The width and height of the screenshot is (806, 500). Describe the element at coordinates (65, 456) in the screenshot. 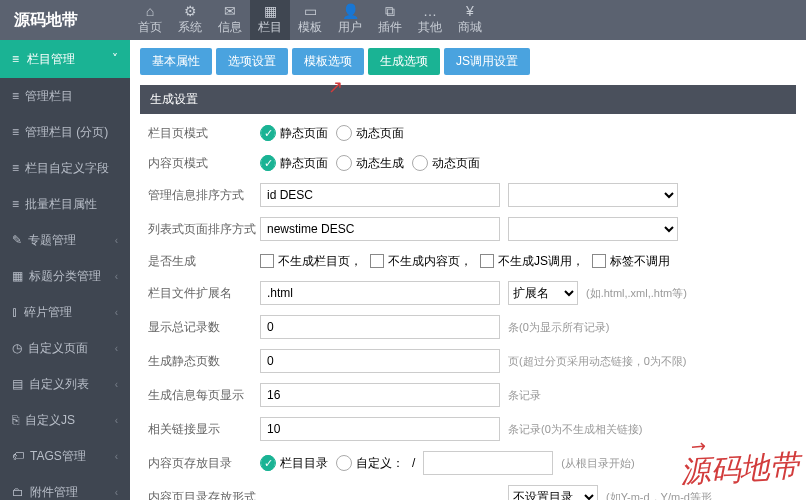

I see `sidebar-item-TAGS管理: 🏷TAGS管理‹` at that location.